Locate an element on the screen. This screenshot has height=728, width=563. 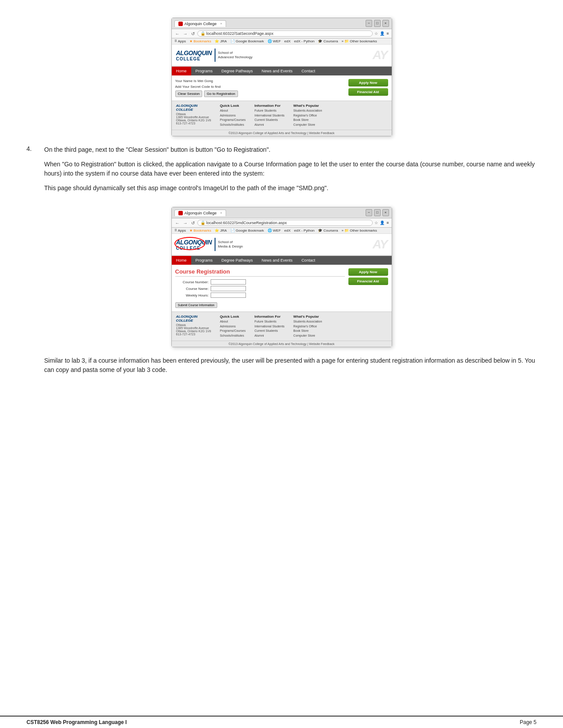
address-bar-2: 🔒 localhost:60322/SmdCourseRegistration.… is located at coordinates (285, 223).